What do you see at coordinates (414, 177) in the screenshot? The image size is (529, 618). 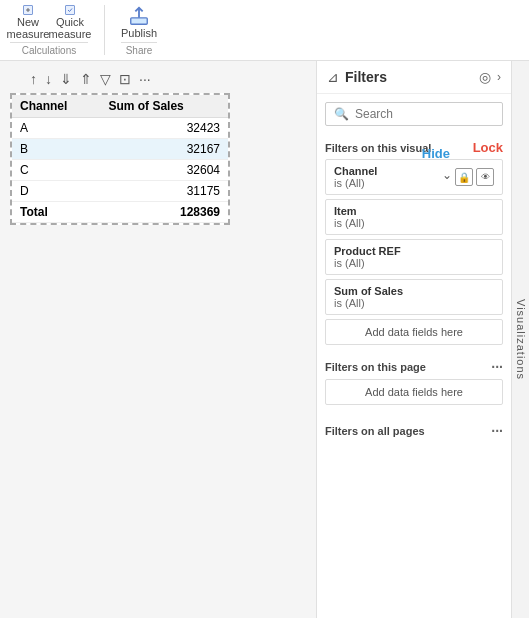 I see `filter-card-channel-header: Channel is (All) ⌄ 🔒 👁` at bounding box center [414, 177].